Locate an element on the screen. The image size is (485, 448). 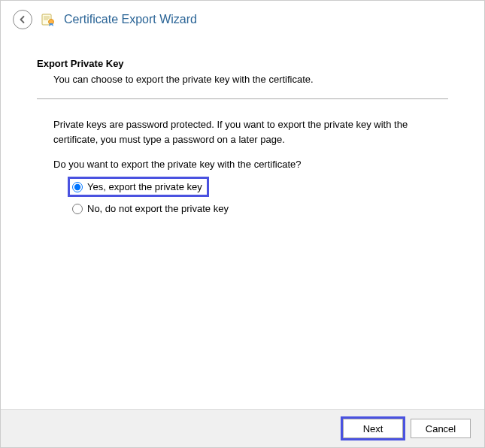
back-button is located at coordinates (23, 20).